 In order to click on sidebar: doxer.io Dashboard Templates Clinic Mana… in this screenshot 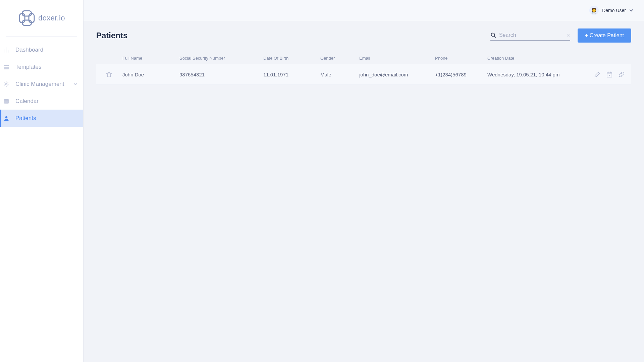, I will do `click(42, 181)`.